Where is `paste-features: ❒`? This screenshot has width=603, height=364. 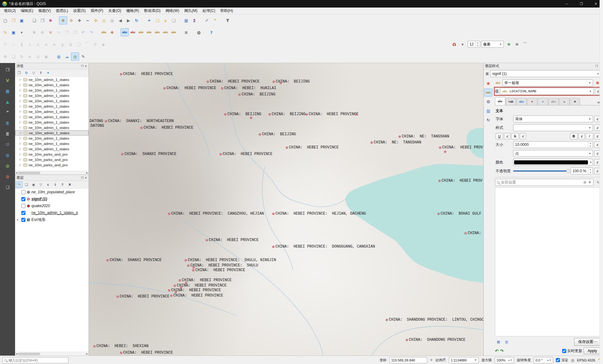 paste-features: ❒ is located at coordinates (75, 32).